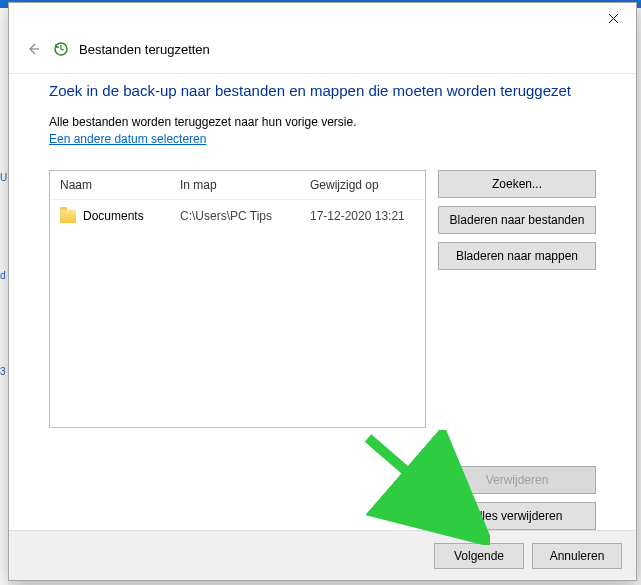 The image size is (641, 585). Describe the element at coordinates (238, 186) in the screenshot. I see `list-header: Naam In map Gewijzigd op` at that location.